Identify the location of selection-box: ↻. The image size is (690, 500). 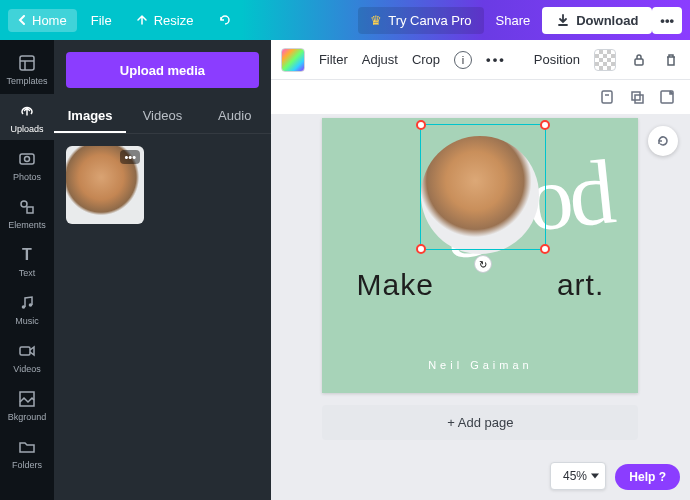
(483, 187).